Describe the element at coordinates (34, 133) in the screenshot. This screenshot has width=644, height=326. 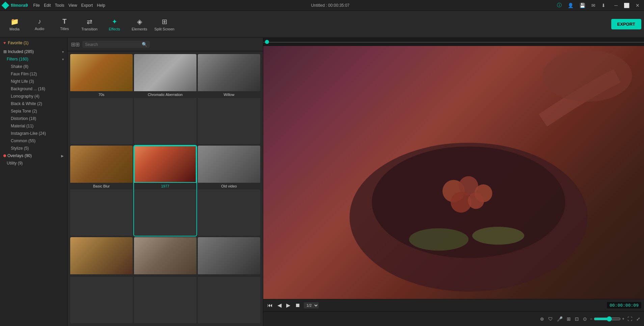
I see `sidebar-item-instagramlike: Instagram-Like (24)` at that location.